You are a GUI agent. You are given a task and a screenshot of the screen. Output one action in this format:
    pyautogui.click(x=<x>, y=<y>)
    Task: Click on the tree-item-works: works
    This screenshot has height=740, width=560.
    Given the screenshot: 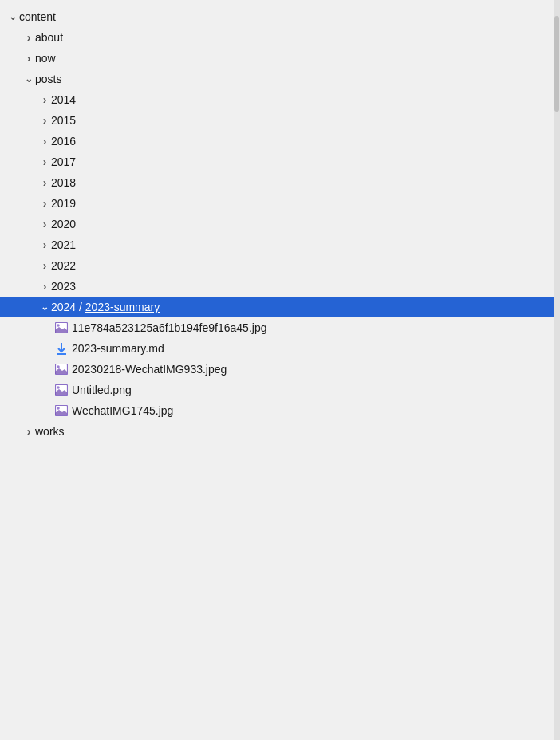 What is the action you would take?
    pyautogui.click(x=277, y=431)
    